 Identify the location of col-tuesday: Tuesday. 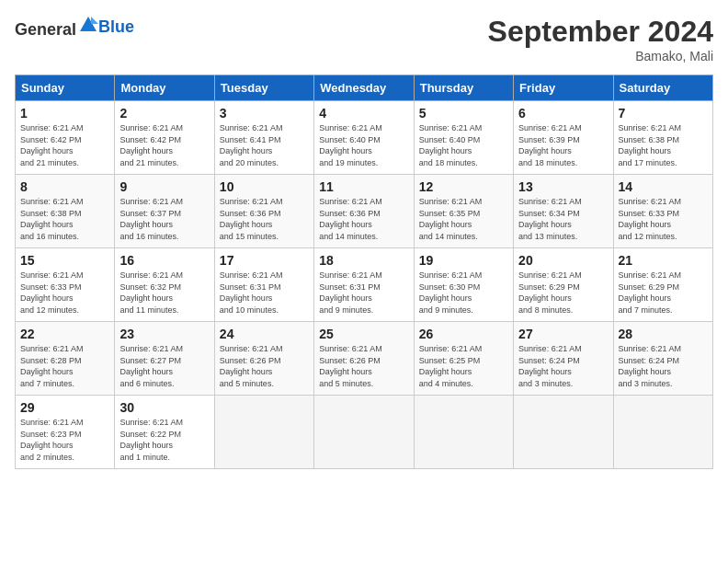
(264, 88).